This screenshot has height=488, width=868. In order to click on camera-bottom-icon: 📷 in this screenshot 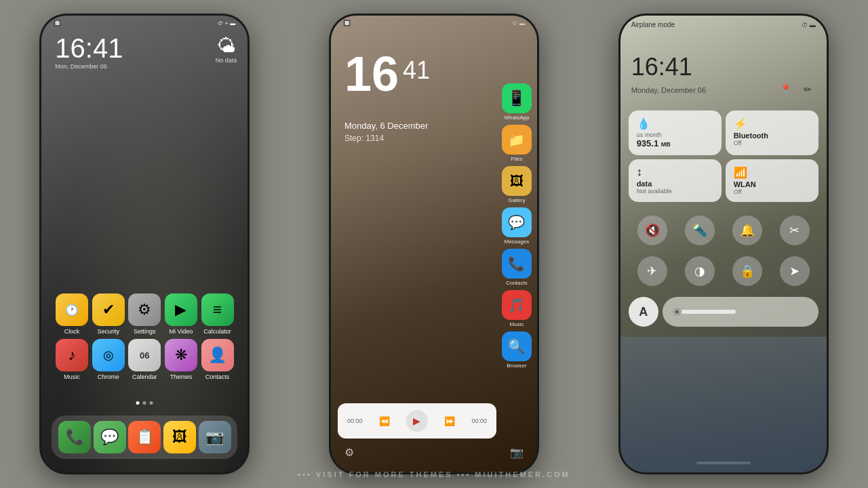, I will do `click(517, 453)`.